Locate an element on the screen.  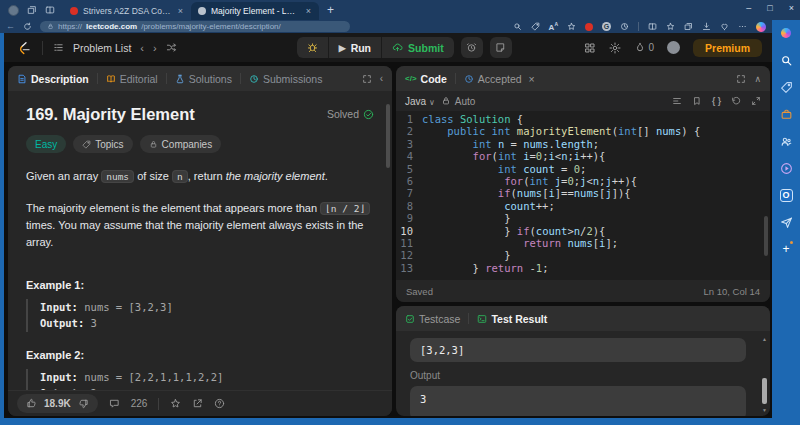
timer-icon is located at coordinates (472, 48).